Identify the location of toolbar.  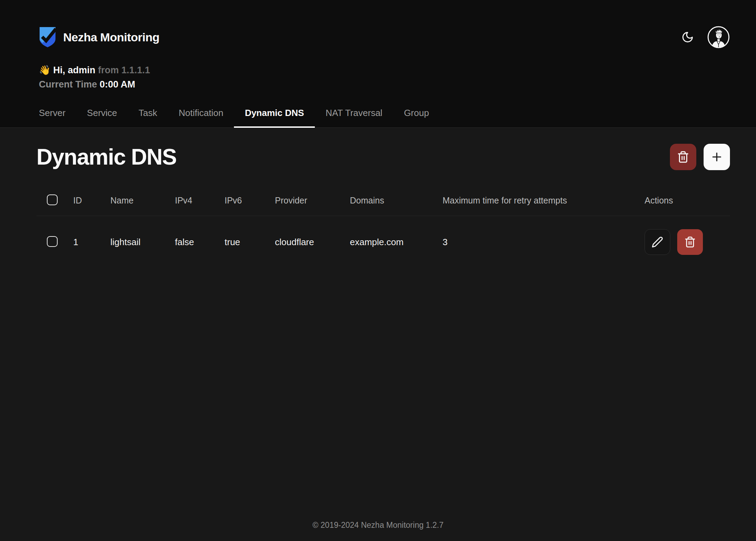
(700, 157).